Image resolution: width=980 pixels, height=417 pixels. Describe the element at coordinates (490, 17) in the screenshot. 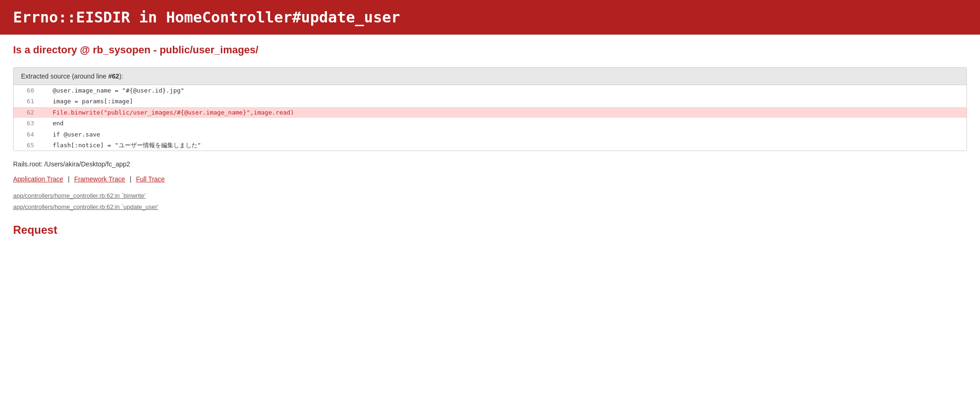

I see `page-title: Errno::EISDIR in HomeController#update_u…` at that location.